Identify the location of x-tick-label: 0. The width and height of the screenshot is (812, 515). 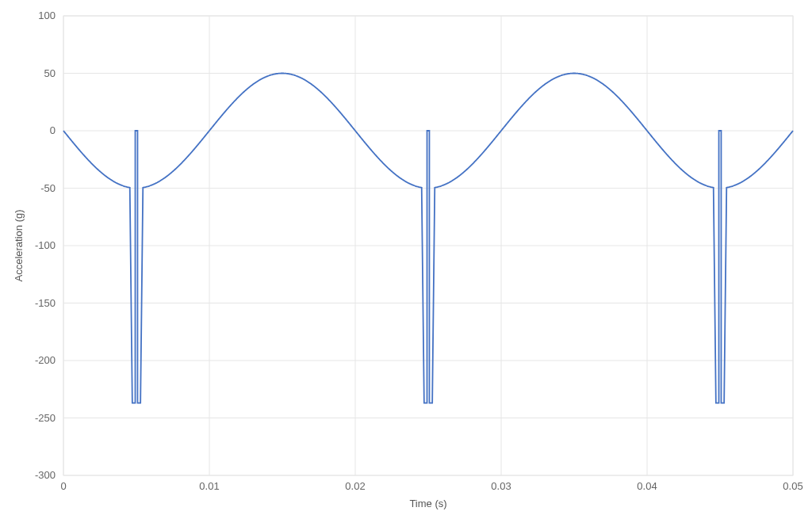
(63, 486).